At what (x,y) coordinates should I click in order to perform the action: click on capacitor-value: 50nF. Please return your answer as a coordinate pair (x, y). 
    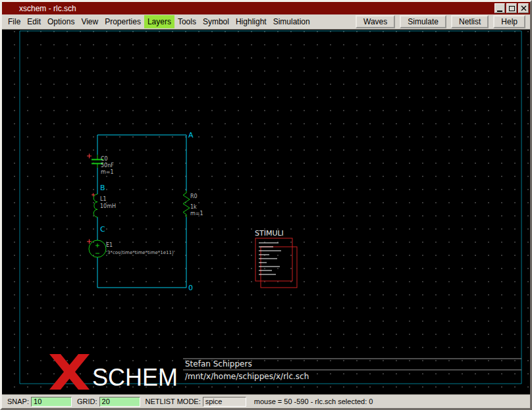
    Looking at the image, I should click on (107, 166).